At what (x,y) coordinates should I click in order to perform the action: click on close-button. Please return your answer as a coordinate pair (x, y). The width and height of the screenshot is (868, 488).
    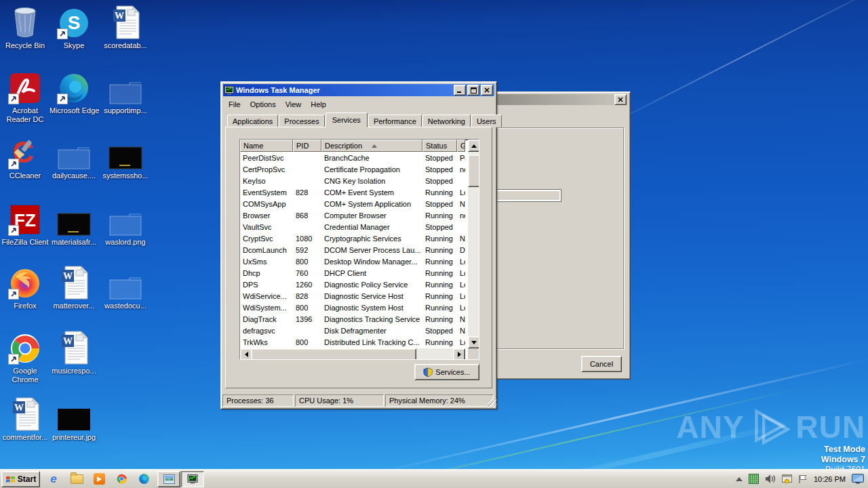
    Looking at the image, I should click on (487, 90).